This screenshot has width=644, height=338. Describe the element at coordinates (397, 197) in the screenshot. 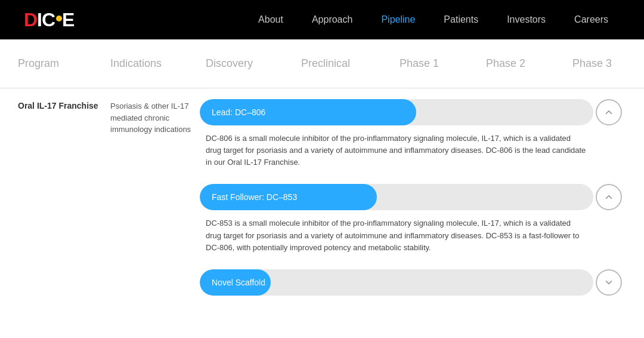

I see `bar-track-dc853: Fast Follower: DC–853` at that location.